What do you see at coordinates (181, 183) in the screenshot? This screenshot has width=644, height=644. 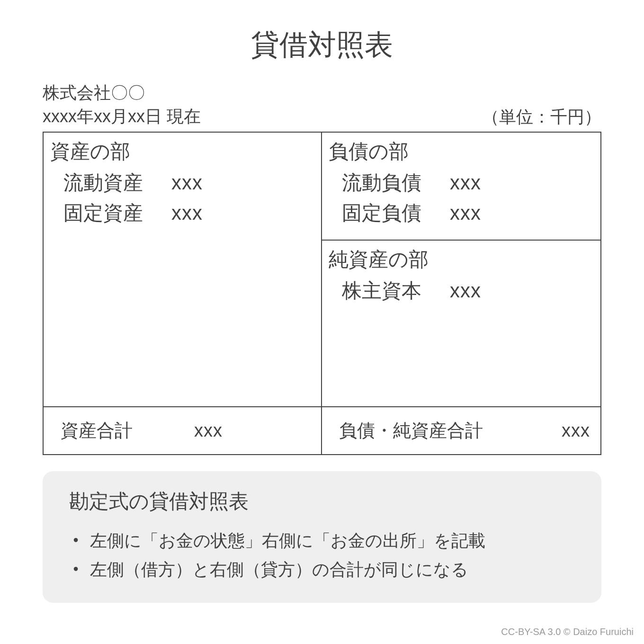 I see `line-item: 流動資産 xxx` at bounding box center [181, 183].